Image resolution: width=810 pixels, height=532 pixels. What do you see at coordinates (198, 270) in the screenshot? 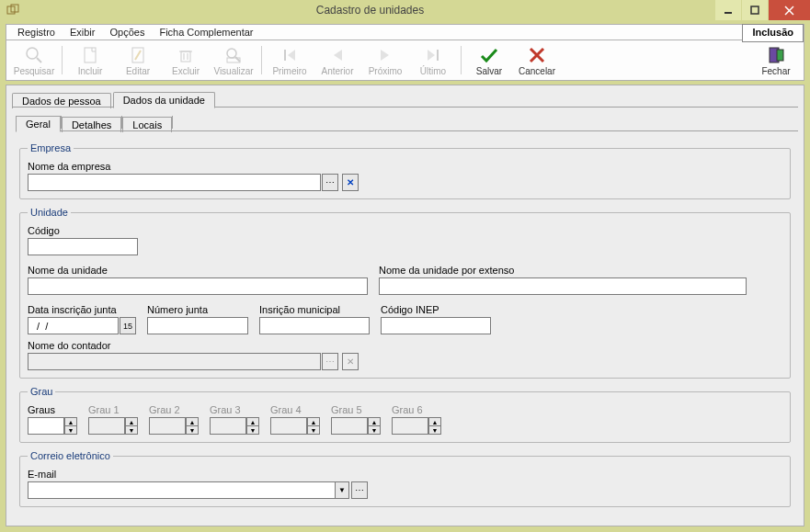
I see `label-nome-unidade: Nome da unidade` at bounding box center [198, 270].